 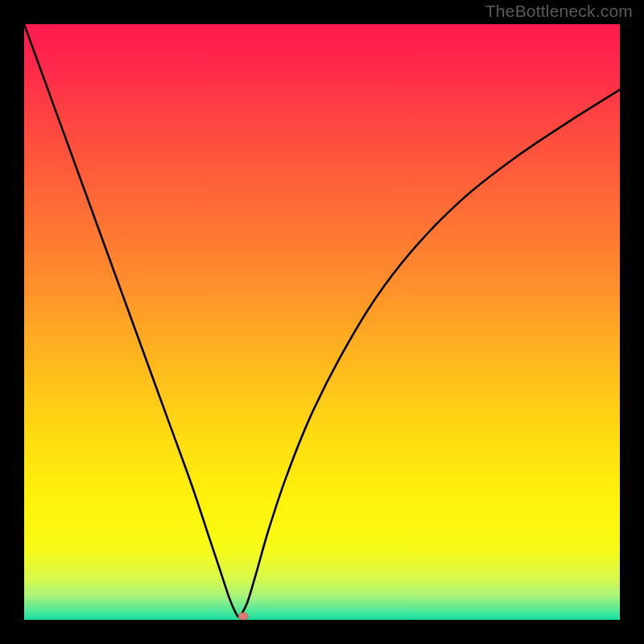 What do you see at coordinates (243, 617) in the screenshot?
I see `minimum-marker` at bounding box center [243, 617].